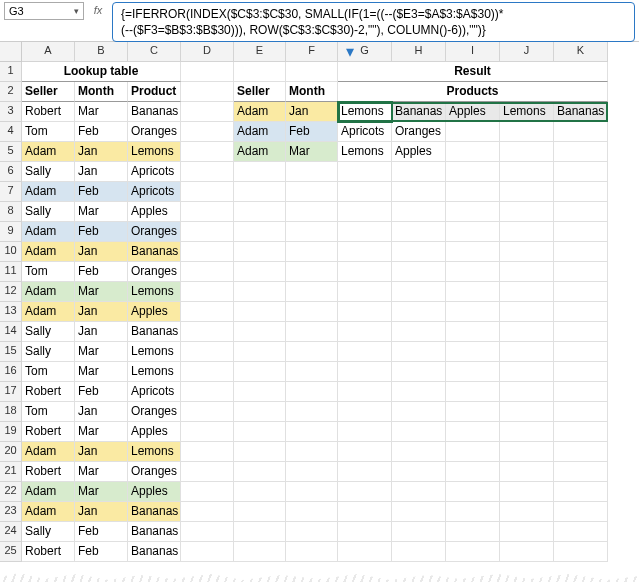 The width and height of the screenshot is (639, 582). Describe the element at coordinates (527, 212) in the screenshot. I see `cell-J8` at that location.